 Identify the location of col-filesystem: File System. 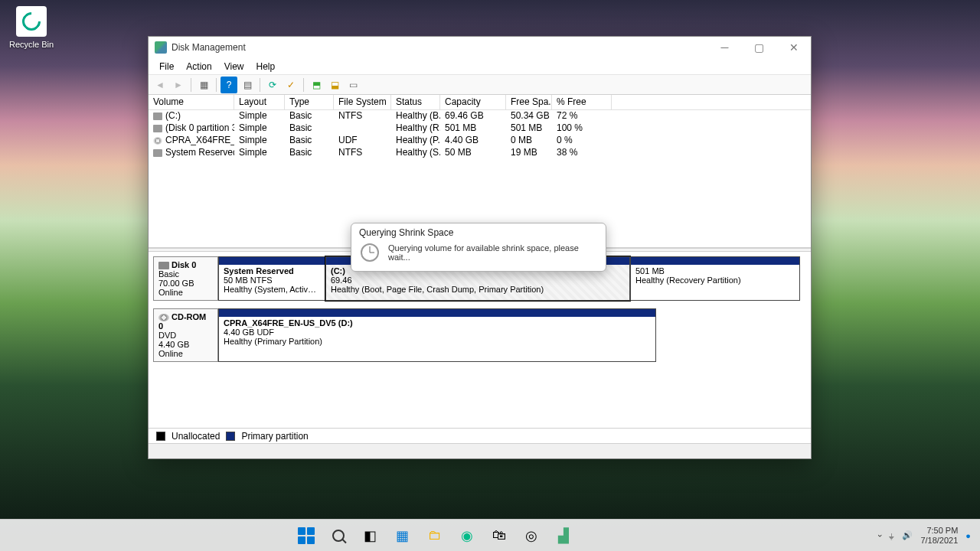
(363, 103).